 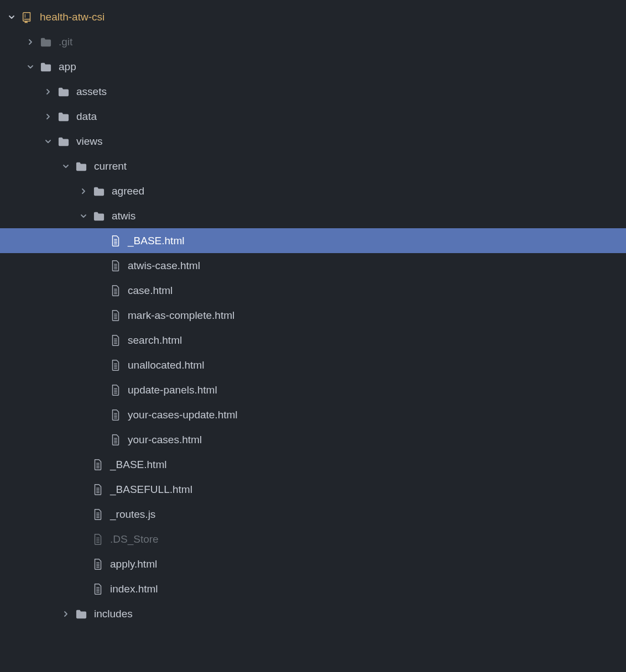 I want to click on tree-item-label: includes, so click(x=113, y=614).